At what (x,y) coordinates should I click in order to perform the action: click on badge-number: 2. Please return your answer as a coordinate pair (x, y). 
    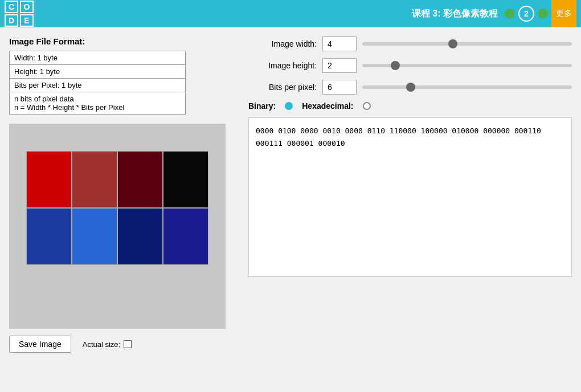
    Looking at the image, I should click on (526, 14).